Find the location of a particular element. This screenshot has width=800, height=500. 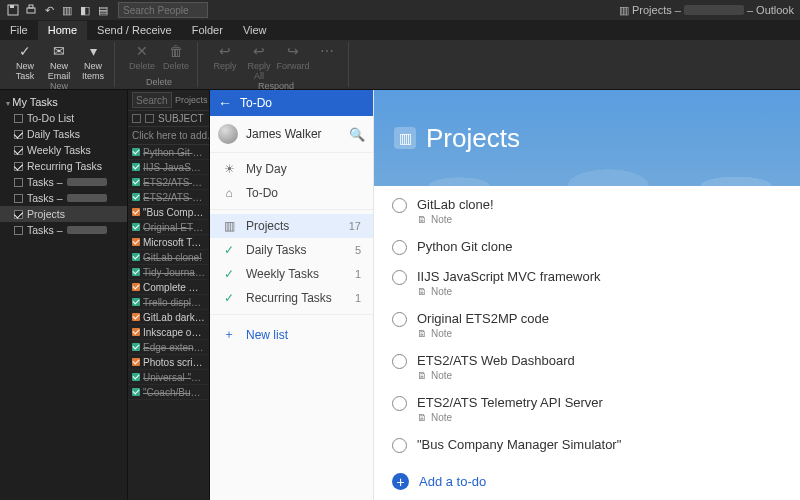

task-row: IIJS JavaScript MVC framework🗎Note is located at coordinates (587, 283).